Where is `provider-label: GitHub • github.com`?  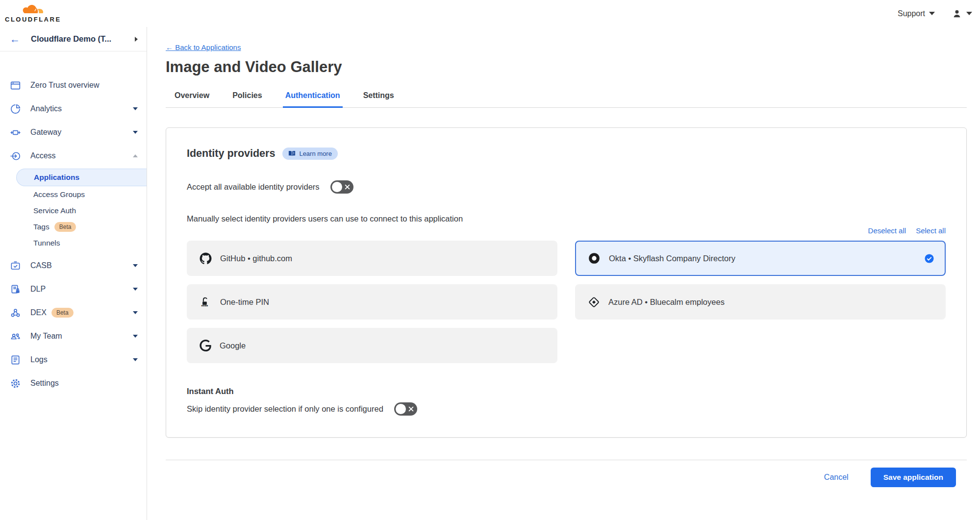 provider-label: GitHub • github.com is located at coordinates (256, 259).